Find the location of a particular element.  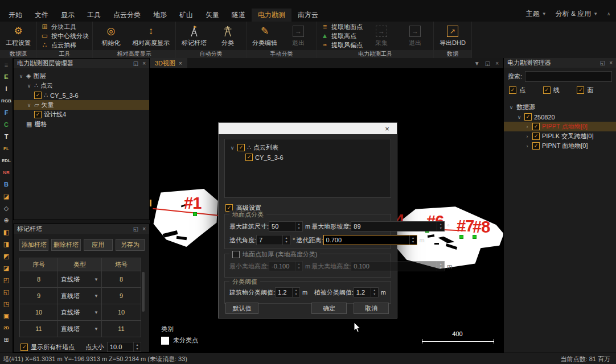

initialize-button: ◎ 初始化 is located at coordinates (111, 36).